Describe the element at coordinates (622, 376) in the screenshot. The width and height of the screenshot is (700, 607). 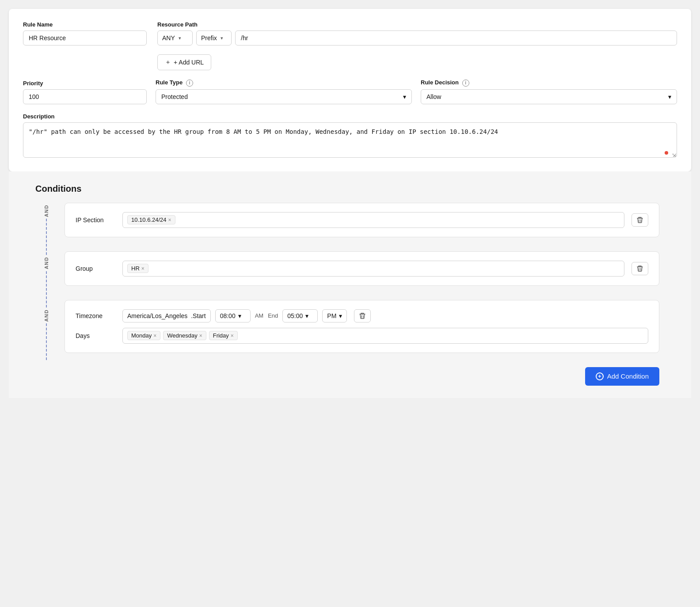
I see `add-condition-button: + Add Condition` at that location.